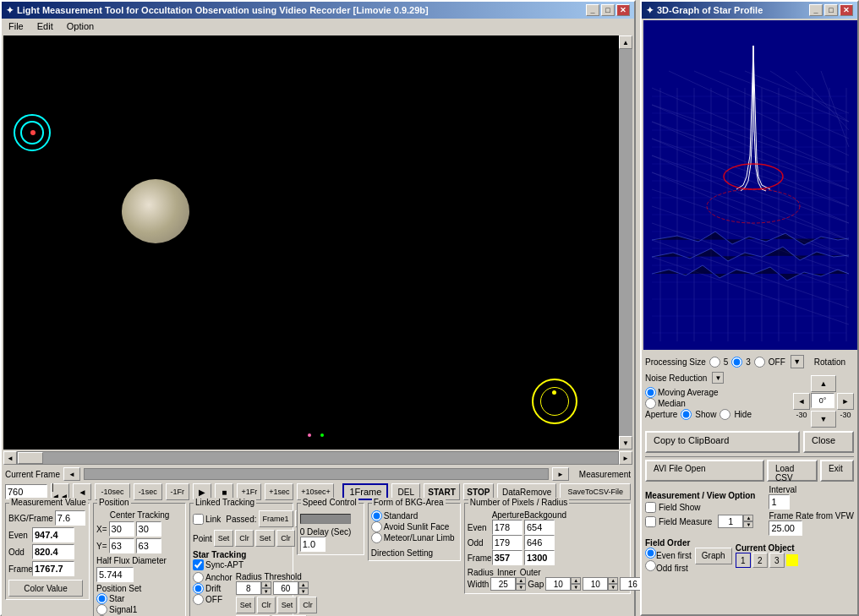 Image resolution: width=859 pixels, height=616 pixels. I want to click on clr2-track-btn: Clr, so click(308, 605).